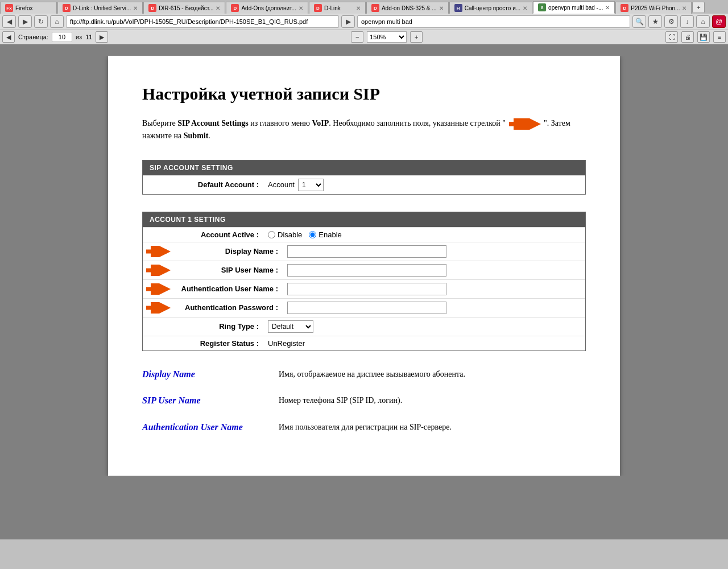 This screenshot has width=728, height=569. What do you see at coordinates (102, 8) in the screenshot?
I see `tab-1-label: D-Link : Unified Servi...` at bounding box center [102, 8].